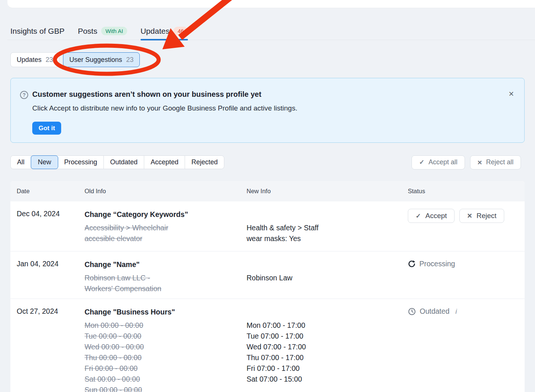  I want to click on row-old-info: Change “Category Keywords” Accessibility…, so click(159, 226).